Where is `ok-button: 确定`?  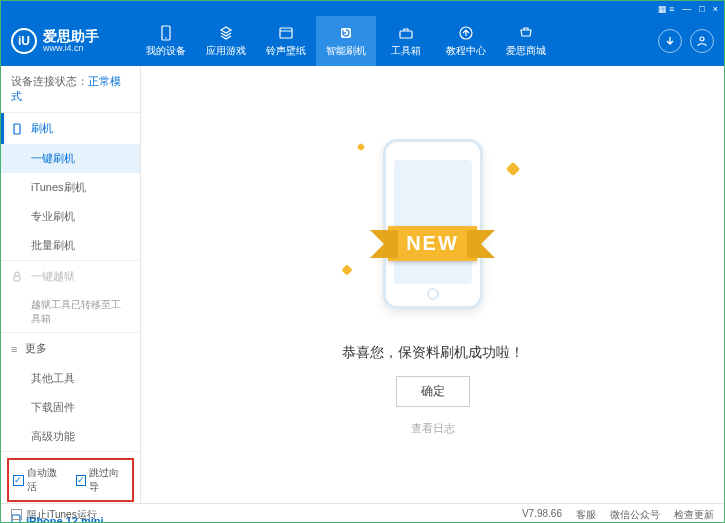
ok-button: 确定 is located at coordinates (433, 392).